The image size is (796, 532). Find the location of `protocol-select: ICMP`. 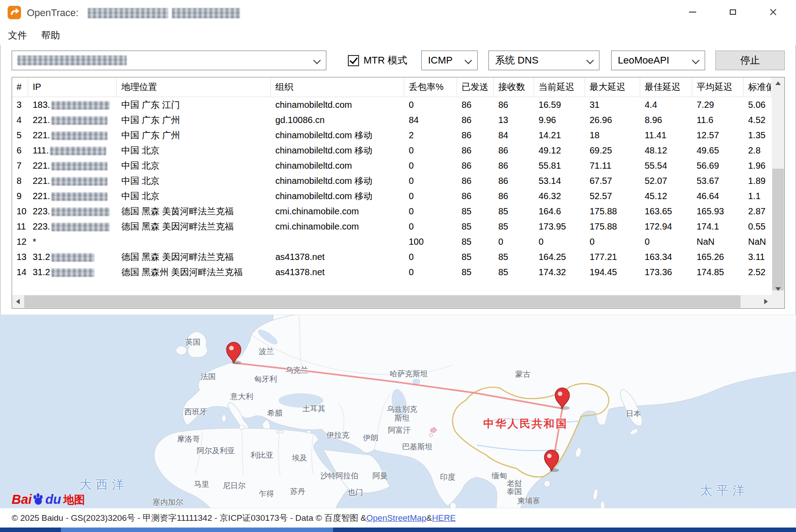

protocol-select: ICMP is located at coordinates (449, 60).